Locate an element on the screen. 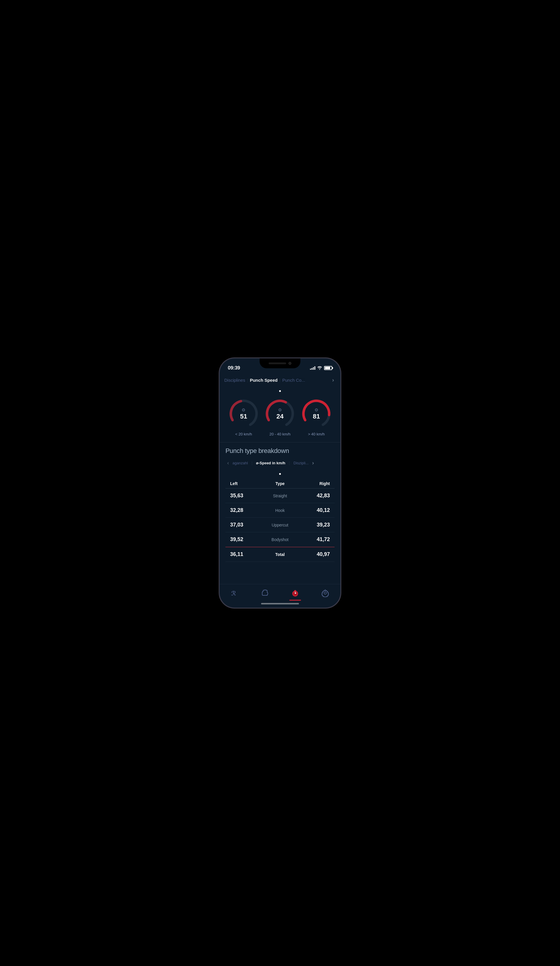  sub-tab-left-arrow-icon: ‹ is located at coordinates (228, 463).